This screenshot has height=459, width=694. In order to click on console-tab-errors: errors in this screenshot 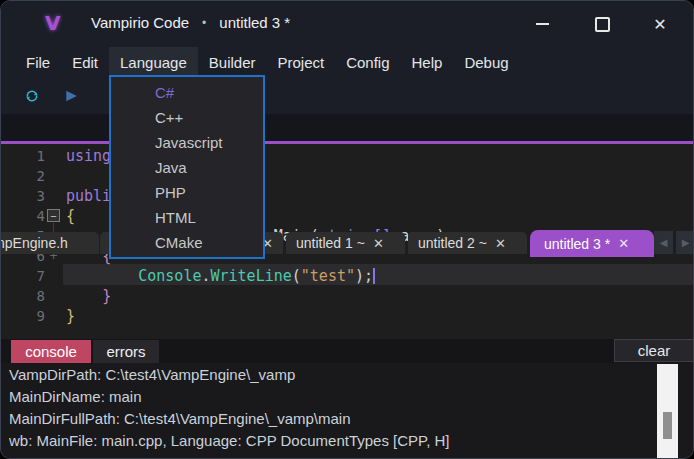, I will do `click(126, 352)`.